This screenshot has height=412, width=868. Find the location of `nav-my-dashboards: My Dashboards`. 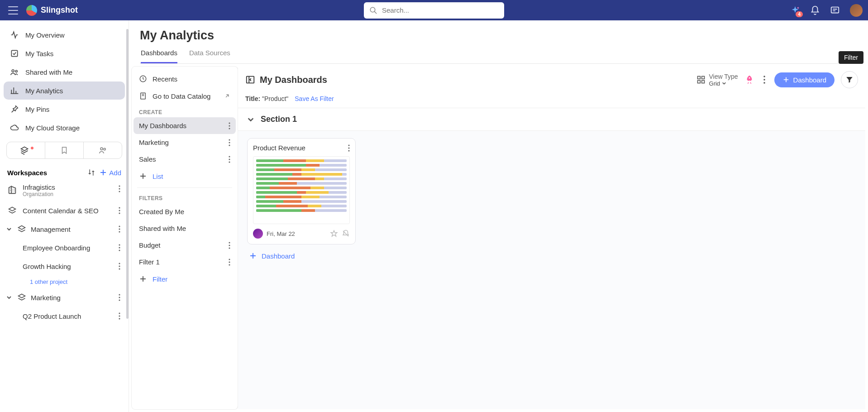

nav-my-dashboards: My Dashboards is located at coordinates (185, 126).